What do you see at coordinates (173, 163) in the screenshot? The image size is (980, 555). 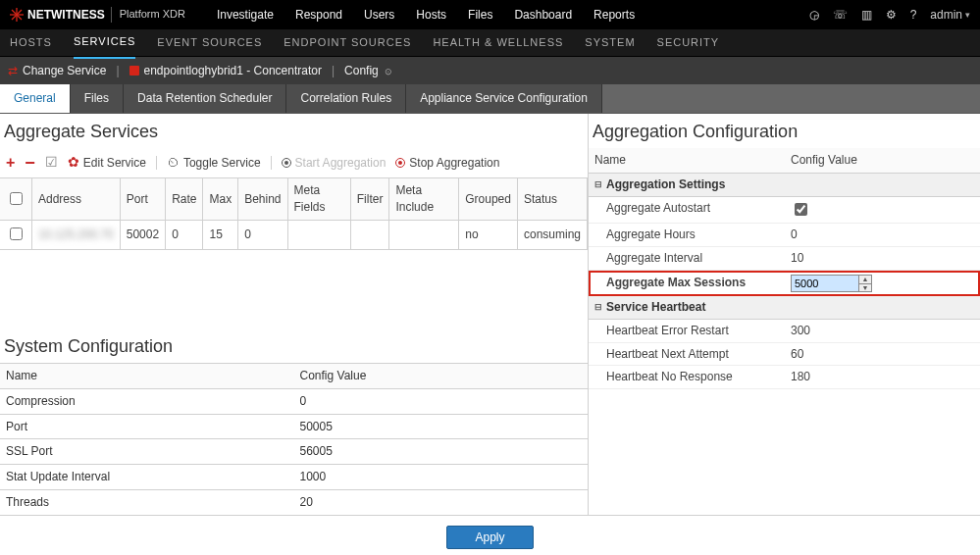 I see `clock-icon: ⏲` at bounding box center [173, 163].